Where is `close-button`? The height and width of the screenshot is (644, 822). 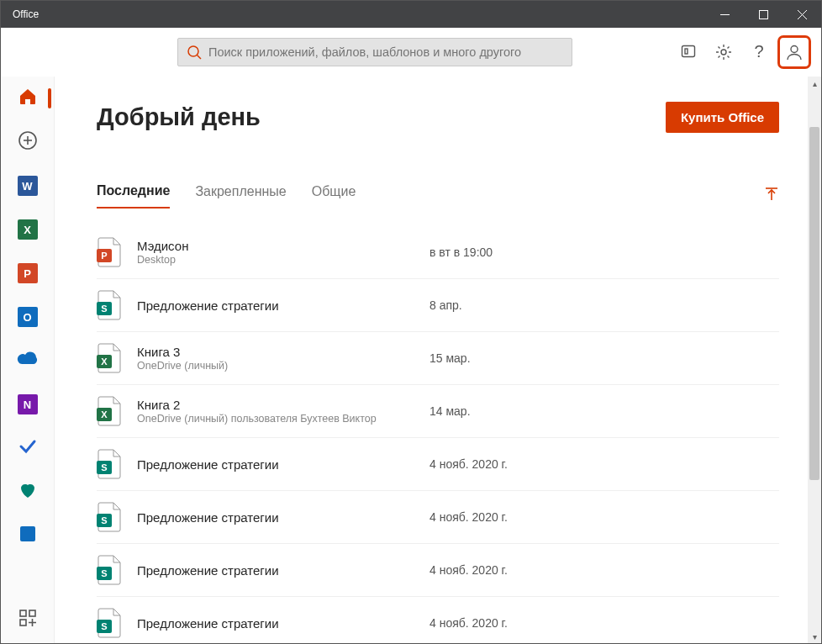
close-button is located at coordinates (802, 14).